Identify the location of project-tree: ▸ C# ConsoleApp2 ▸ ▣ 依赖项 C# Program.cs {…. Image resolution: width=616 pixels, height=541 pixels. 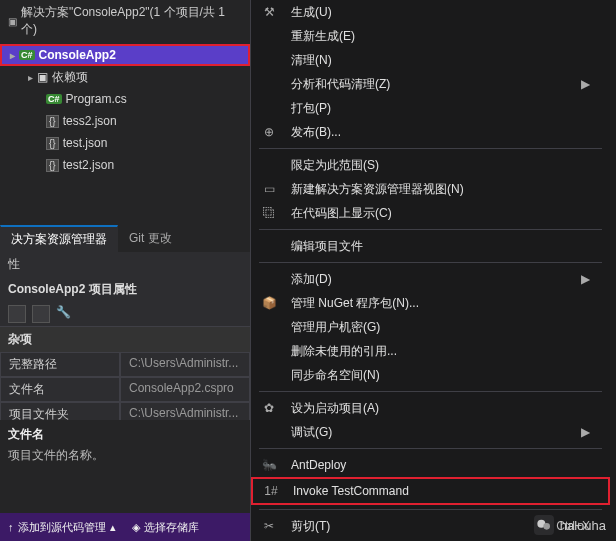
(125, 109).